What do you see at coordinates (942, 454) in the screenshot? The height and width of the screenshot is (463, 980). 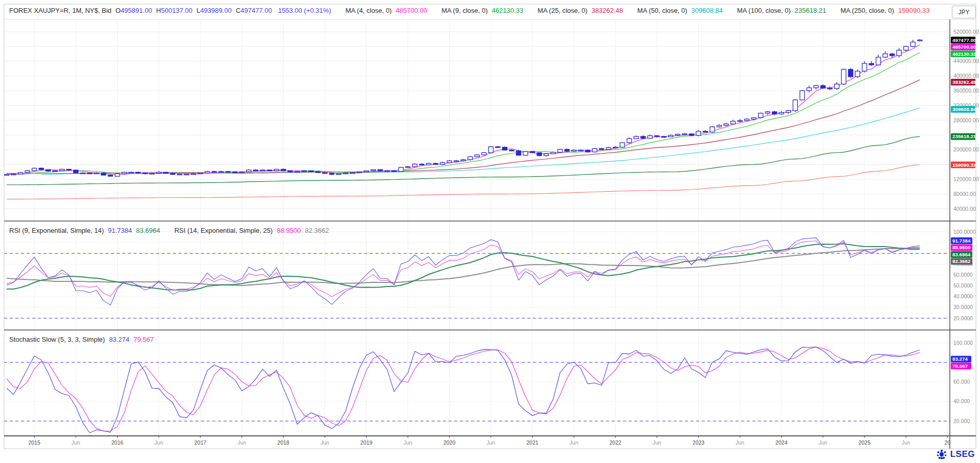 I see `lseg-crest-icon` at bounding box center [942, 454].